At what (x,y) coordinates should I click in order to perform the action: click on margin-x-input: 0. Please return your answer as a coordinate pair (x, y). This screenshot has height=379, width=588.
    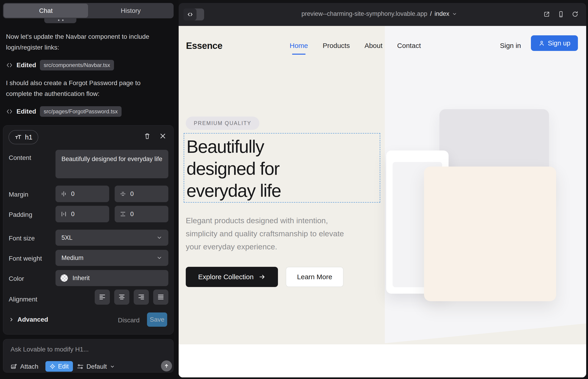
    Looking at the image, I should click on (82, 194).